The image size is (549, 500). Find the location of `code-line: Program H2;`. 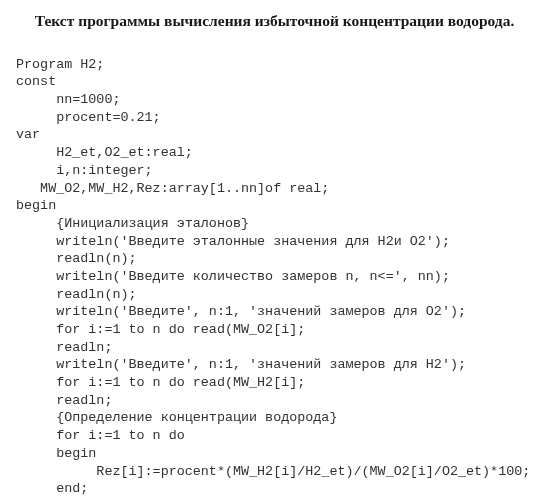

code-line: Program H2; is located at coordinates (60, 64).